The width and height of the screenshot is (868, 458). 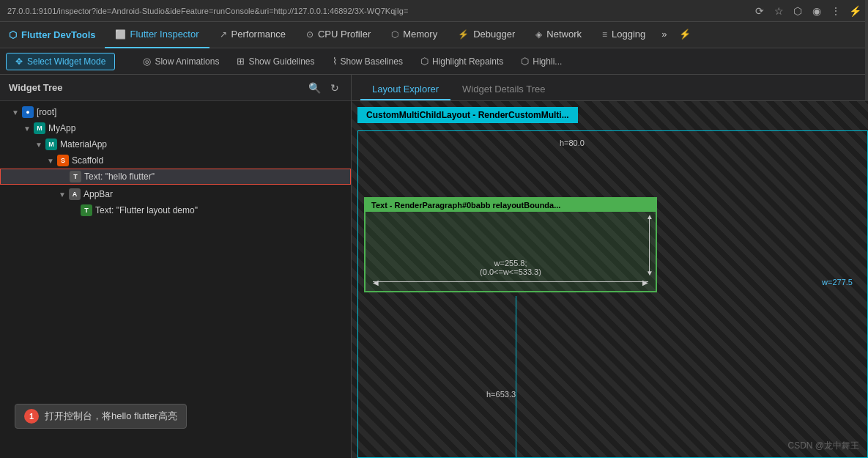 What do you see at coordinates (157, 35) in the screenshot?
I see `tab-flutter-inspector: ⬜ Flutter Inspector` at bounding box center [157, 35].